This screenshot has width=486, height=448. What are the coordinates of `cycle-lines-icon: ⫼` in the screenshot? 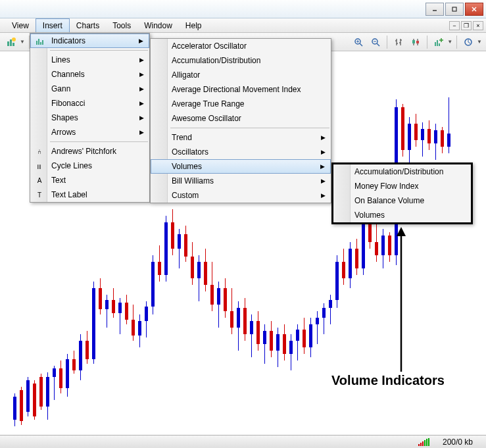 It's located at (39, 166).